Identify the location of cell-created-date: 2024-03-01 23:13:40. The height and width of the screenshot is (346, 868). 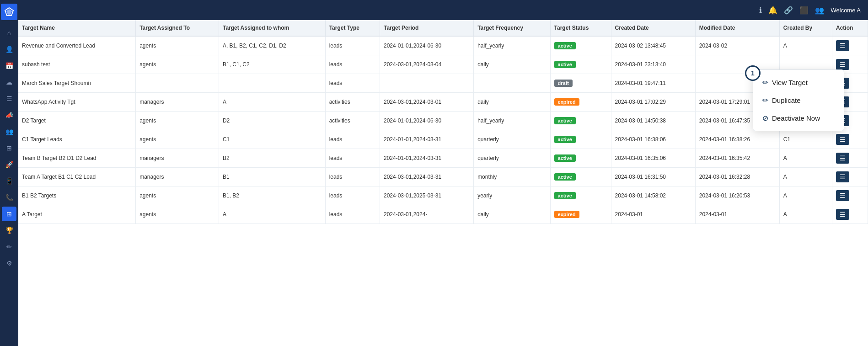
(653, 65).